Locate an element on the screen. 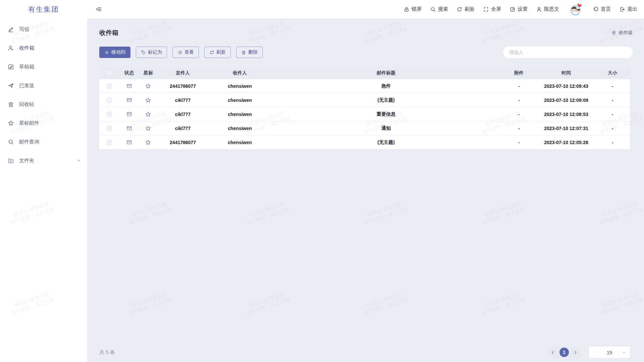  mail-attachment: - is located at coordinates (519, 100).